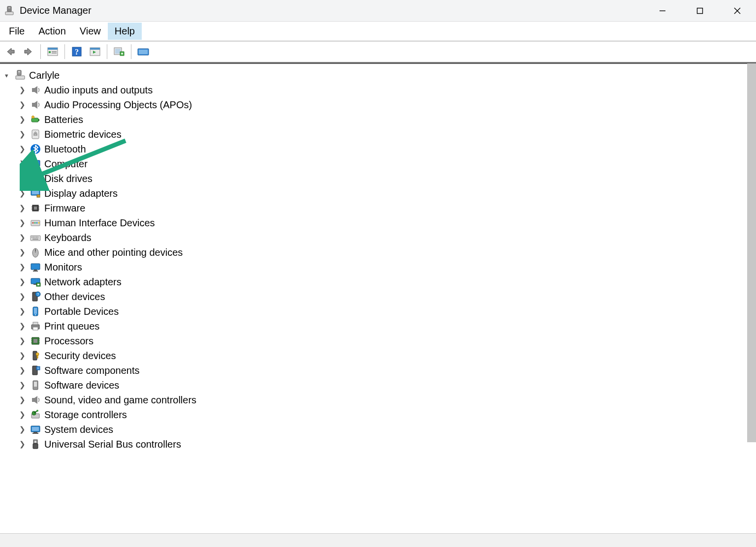 The height and width of the screenshot is (547, 756). What do you see at coordinates (378, 415) in the screenshot?
I see `tree-item-storage-controllers: ❯ Storage controllers` at bounding box center [378, 415].